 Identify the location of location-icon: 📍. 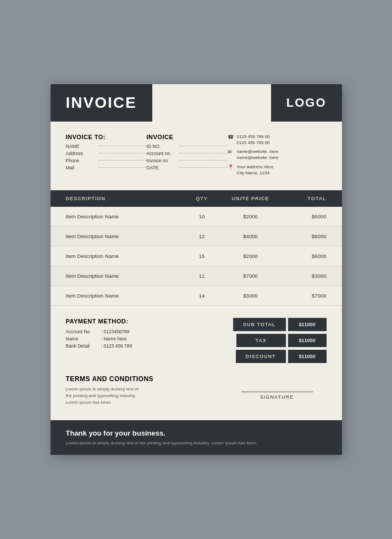
(231, 167).